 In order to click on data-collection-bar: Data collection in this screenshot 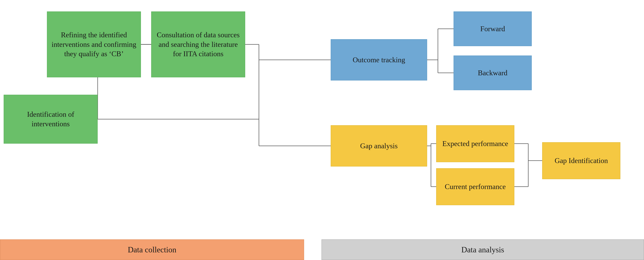, I will do `click(152, 250)`.